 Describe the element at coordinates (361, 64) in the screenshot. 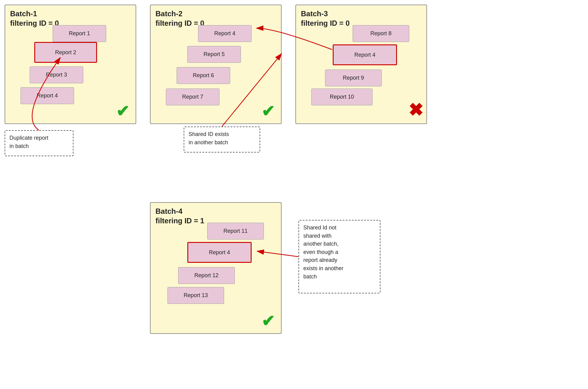

I see `batch3-box: Batch-3 filtering ID = 0 Report 8 Report…` at that location.